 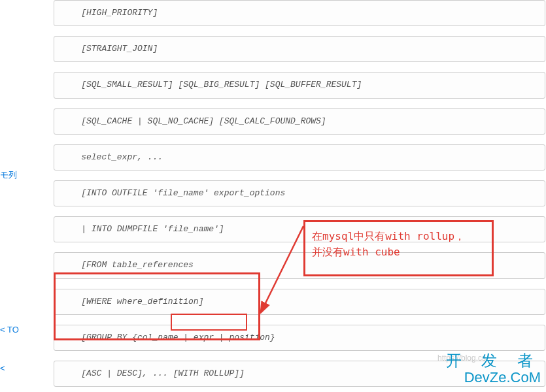 I want to click on code-box-3: [SQL_SMALL_RESULT] [SQL_BIG_RESULT] [SQL…, so click(x=299, y=85).